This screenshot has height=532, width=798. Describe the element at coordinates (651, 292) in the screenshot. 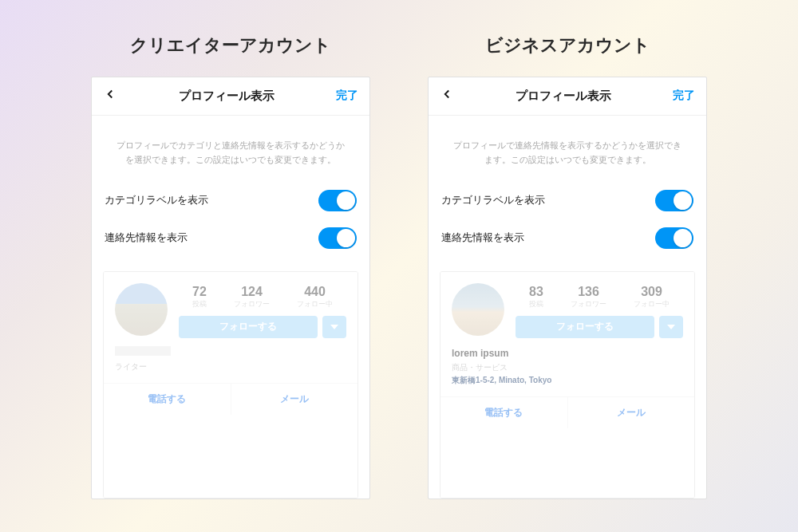

I see `stat-following-num: 309` at that location.